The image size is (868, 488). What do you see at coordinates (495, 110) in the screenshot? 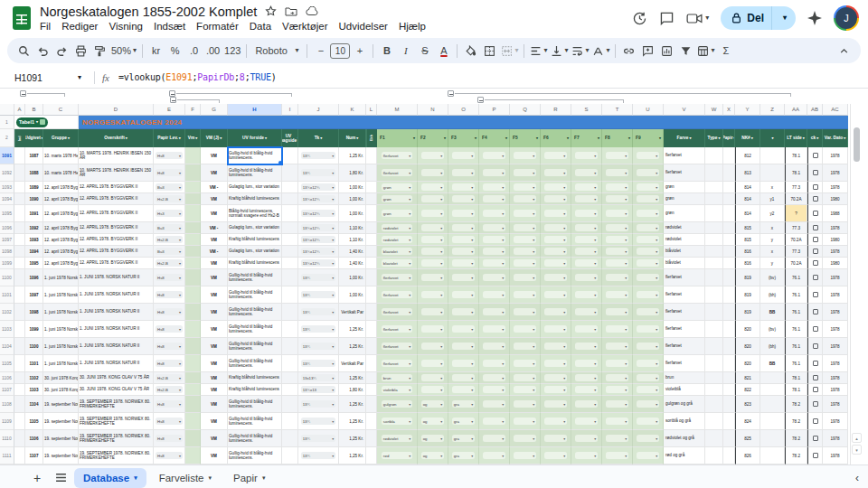
I see `column-letter-P: P` at bounding box center [495, 110].